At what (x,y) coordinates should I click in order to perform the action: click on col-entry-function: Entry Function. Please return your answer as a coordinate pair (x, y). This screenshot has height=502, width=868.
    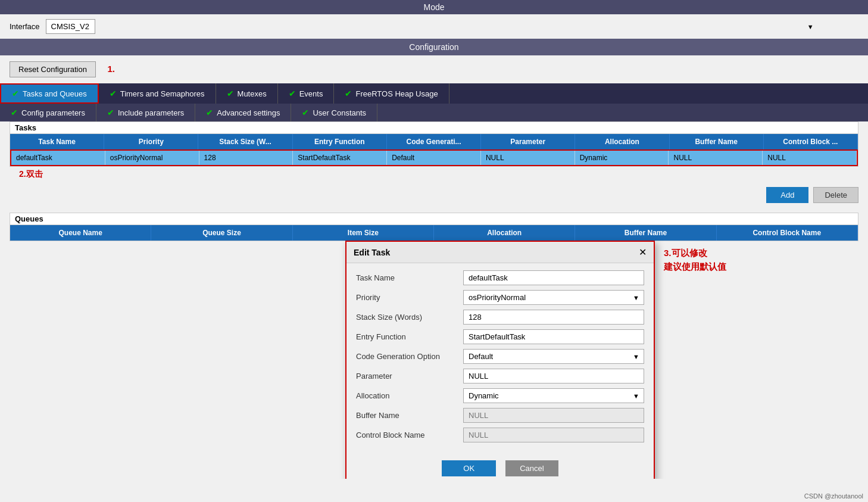
    Looking at the image, I should click on (340, 142).